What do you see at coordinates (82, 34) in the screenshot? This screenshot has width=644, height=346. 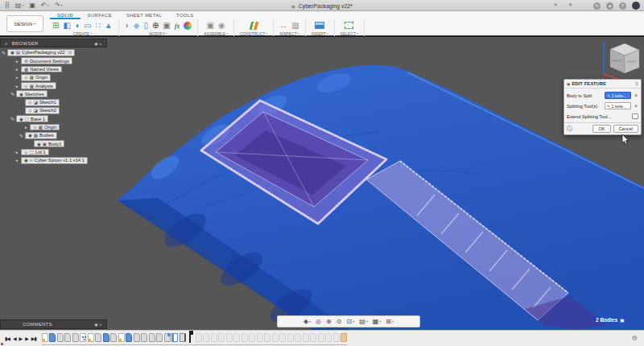 I see `group-label-create: CREATE▾` at bounding box center [82, 34].